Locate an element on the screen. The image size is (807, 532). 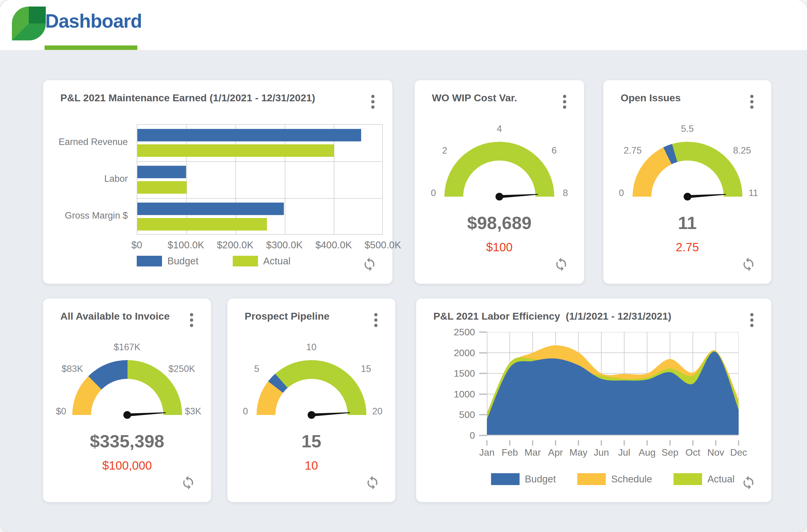
area-series-budget is located at coordinates (613, 394).